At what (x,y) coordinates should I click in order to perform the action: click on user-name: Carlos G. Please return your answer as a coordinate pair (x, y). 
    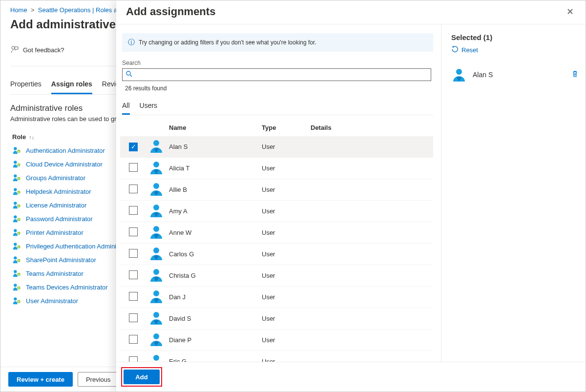
    Looking at the image, I should click on (215, 254).